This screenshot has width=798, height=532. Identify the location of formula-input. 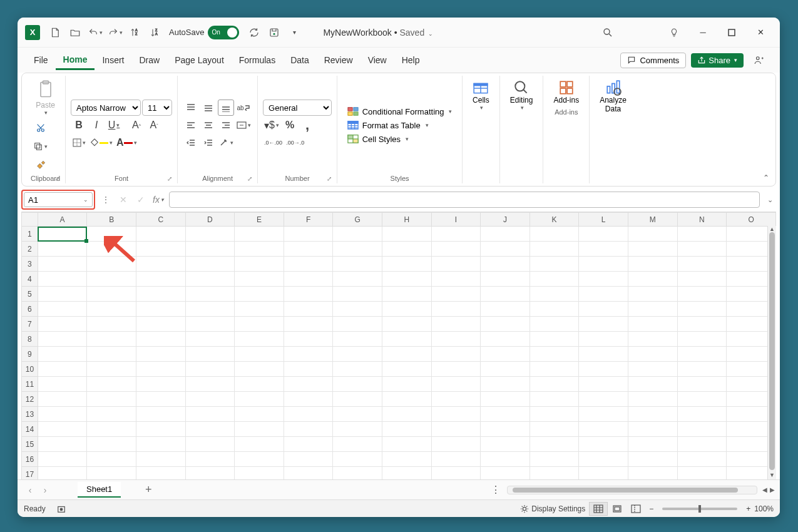
(464, 200).